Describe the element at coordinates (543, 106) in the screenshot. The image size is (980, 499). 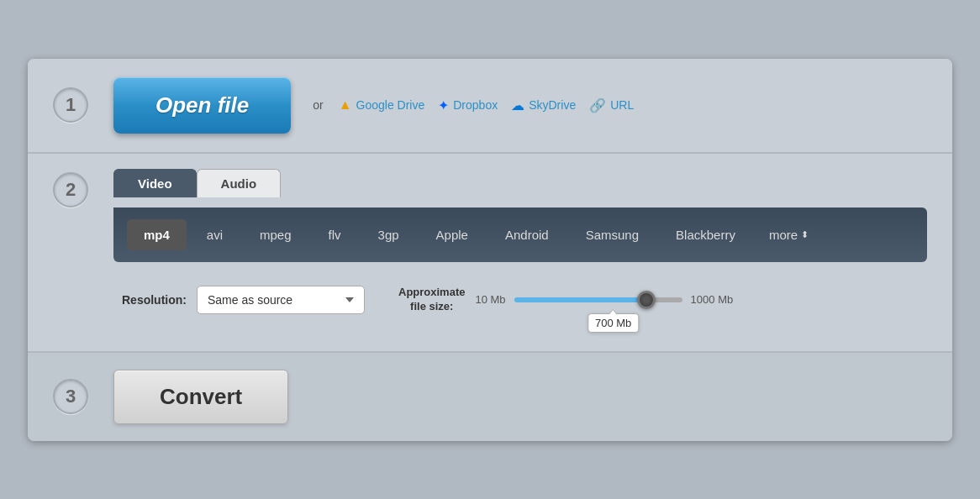
I see `skydrive-link: ☁ SkyDrive` at that location.